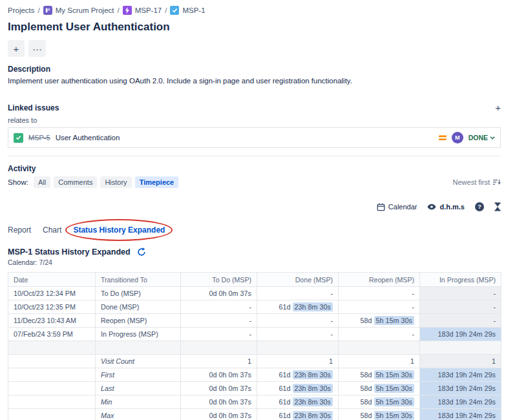  What do you see at coordinates (149, 10) in the screenshot?
I see `breadcrumb-parent-issue: MSP-17` at bounding box center [149, 10].